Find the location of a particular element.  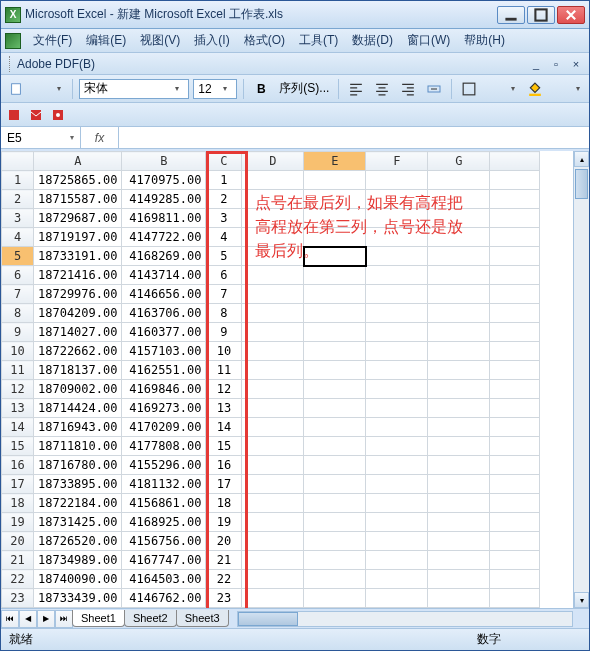

new-button is located at coordinates (16, 89).